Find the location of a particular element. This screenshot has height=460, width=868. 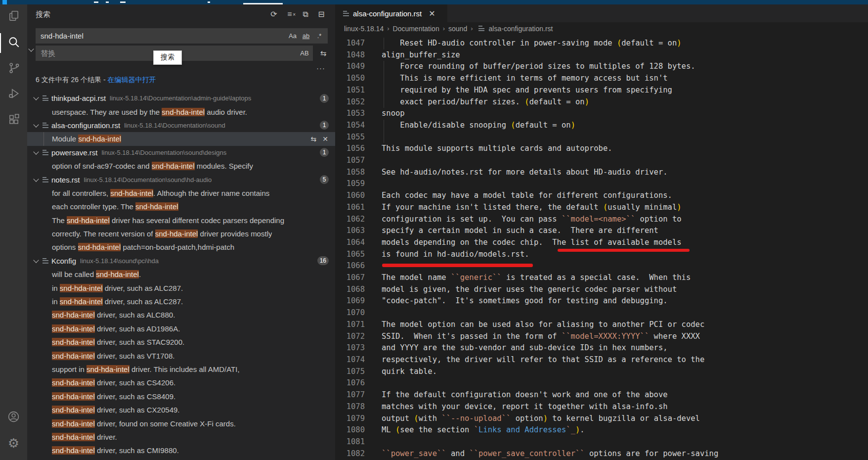

tab-alsa-configuration: alsa-configuration.rst ✕ is located at coordinates (391, 13).